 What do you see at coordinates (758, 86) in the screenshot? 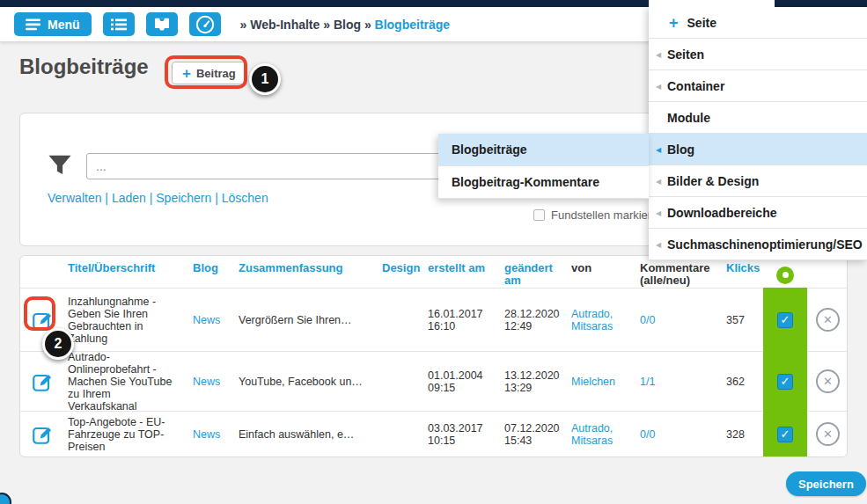
I see `menu-item-container: ◀ Container` at bounding box center [758, 86].